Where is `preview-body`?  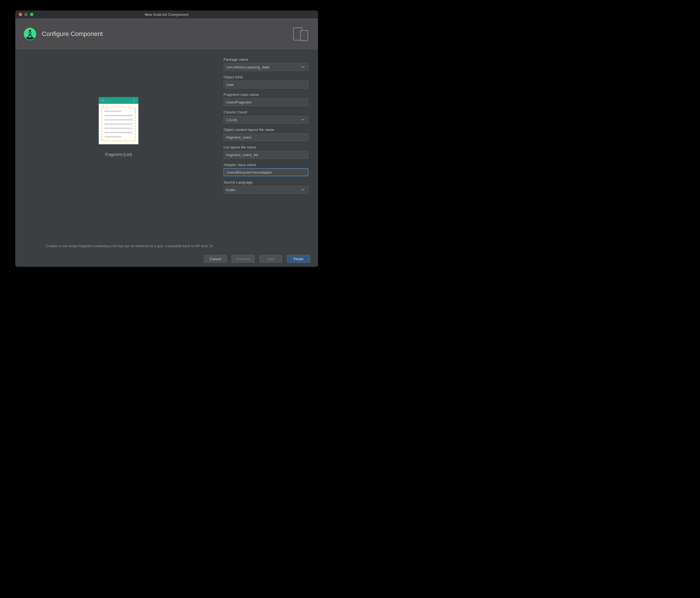
preview-body is located at coordinates (119, 124).